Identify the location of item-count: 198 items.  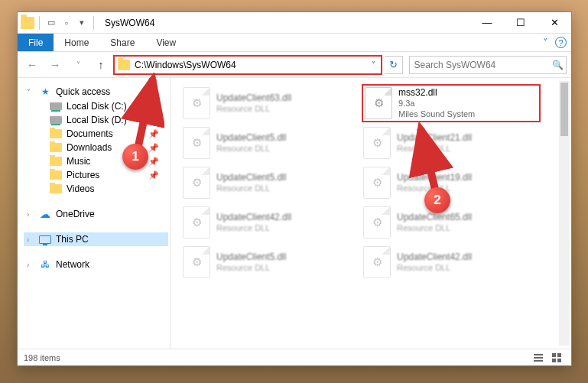
(42, 358).